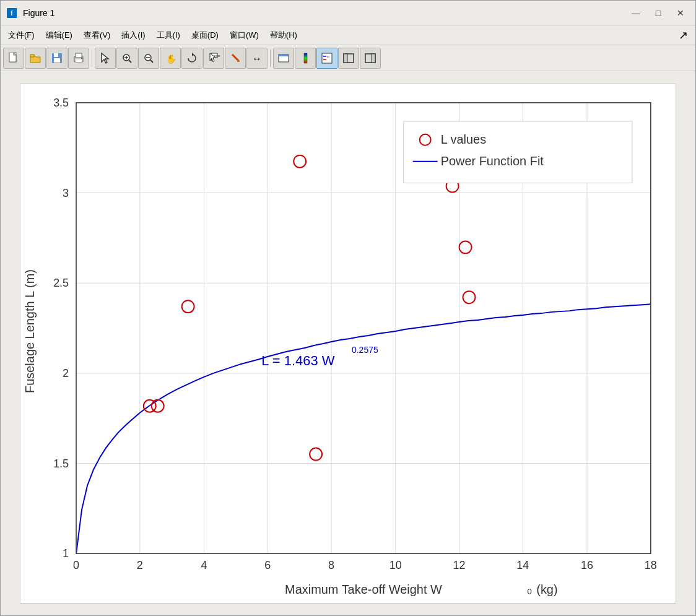 Image resolution: width=696 pixels, height=616 pixels. Describe the element at coordinates (61, 283) in the screenshot. I see `svg-text: 2.5` at that location.